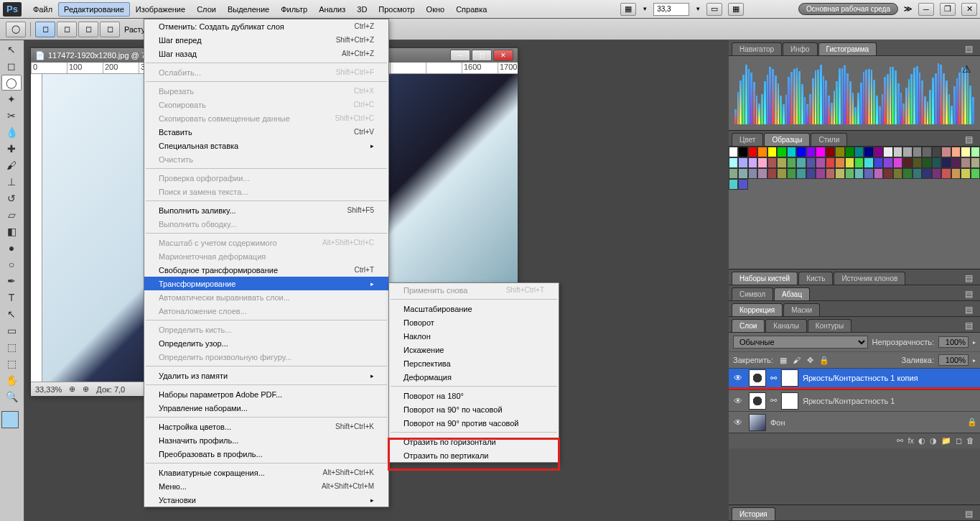 The width and height of the screenshot is (980, 521). Describe the element at coordinates (854, 379) in the screenshot. I see `layer-row: 👁⚯Яркость/Контрастность 1 копия` at that location.